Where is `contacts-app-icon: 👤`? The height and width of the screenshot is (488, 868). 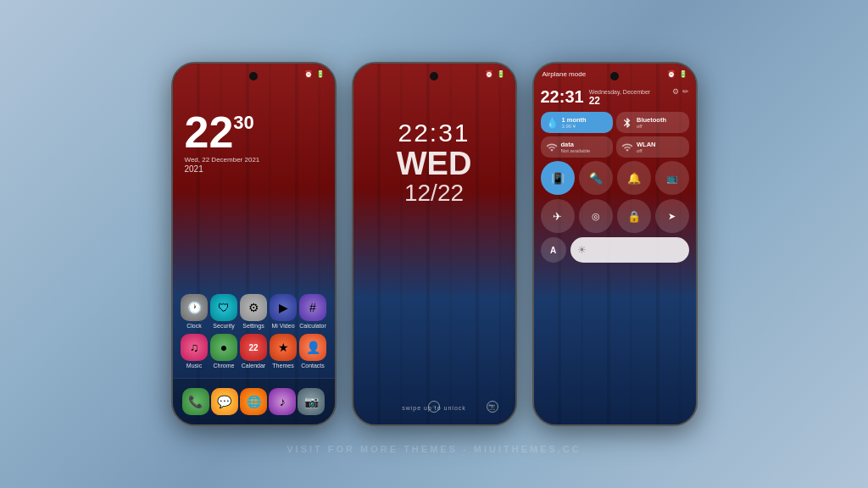 contacts-app-icon: 👤 is located at coordinates (313, 347).